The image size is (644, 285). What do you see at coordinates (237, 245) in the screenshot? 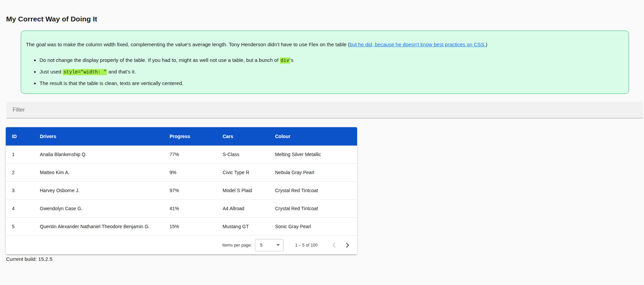
I see `items-per-page-label: Items per page:` at bounding box center [237, 245].